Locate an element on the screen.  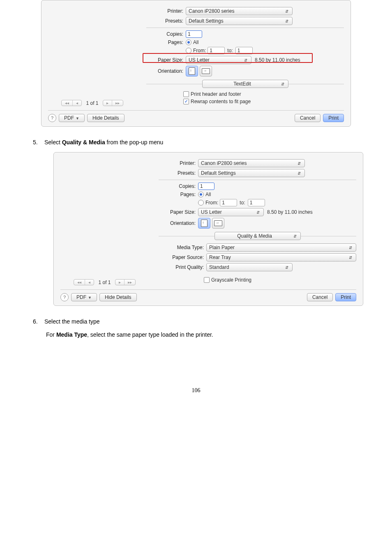
grayscale-label: Grayscale Printing is located at coordinates (231, 280).